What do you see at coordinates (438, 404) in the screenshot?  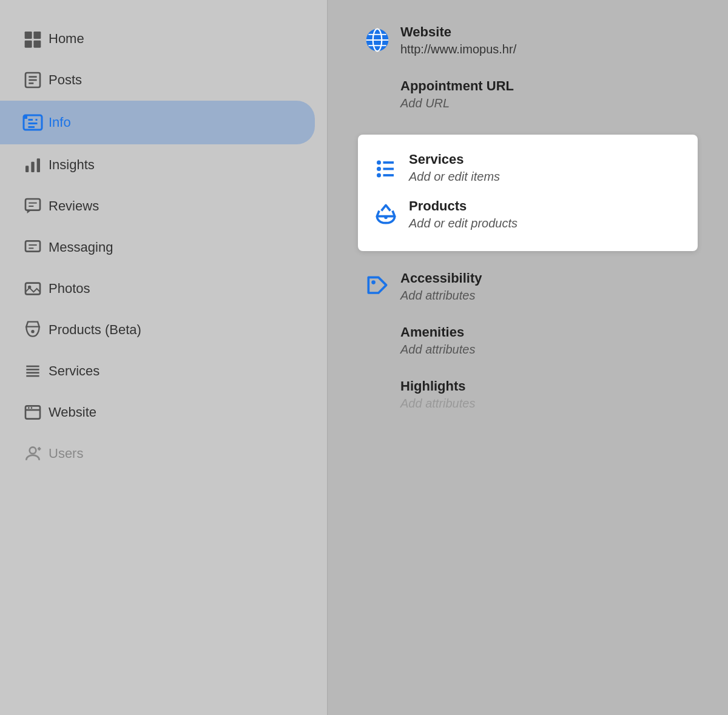 I see `highlights-subtitle: Add attributes` at bounding box center [438, 404].